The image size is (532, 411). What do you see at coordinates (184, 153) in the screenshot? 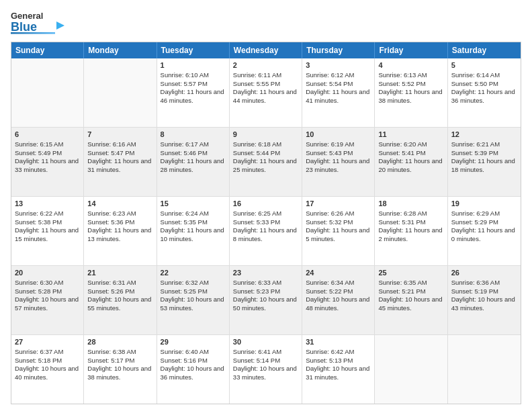
I see `sunset-text: Sunset: 5:46 PM` at bounding box center [184, 153].